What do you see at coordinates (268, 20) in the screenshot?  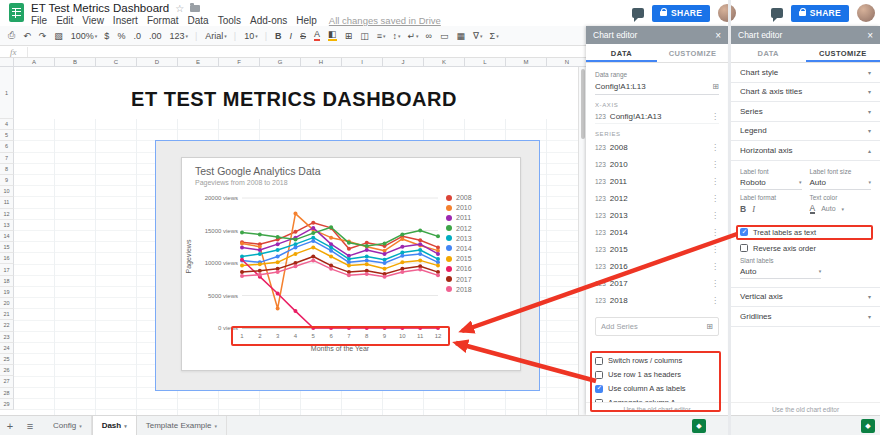 I see `menu-addons: Add-ons` at bounding box center [268, 20].